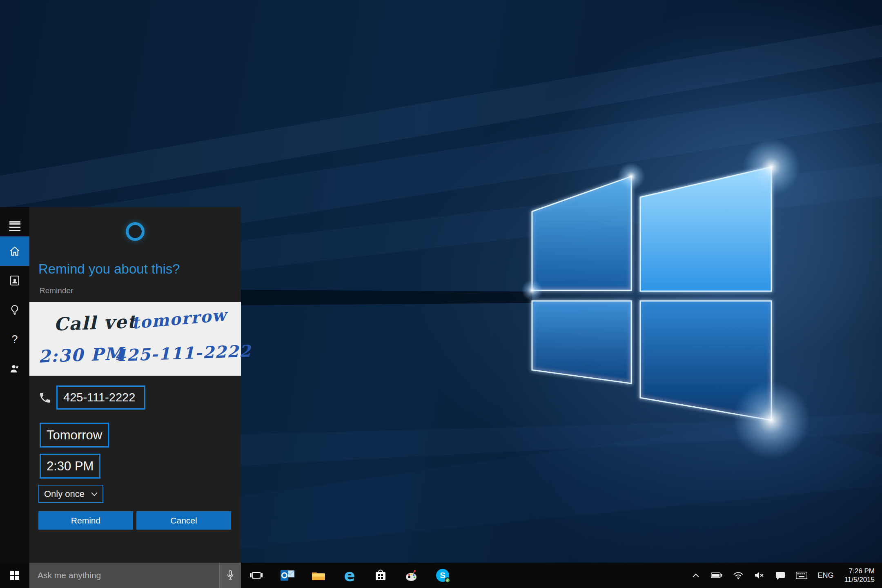 The width and height of the screenshot is (882, 588). What do you see at coordinates (15, 310) in the screenshot?
I see `lightbulb-icon` at bounding box center [15, 310].